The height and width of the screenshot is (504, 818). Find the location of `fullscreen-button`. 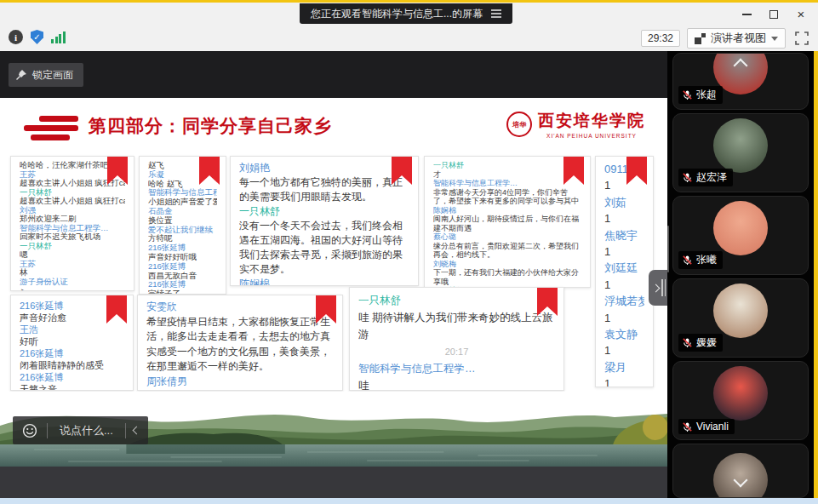

fullscreen-button is located at coordinates (802, 38).